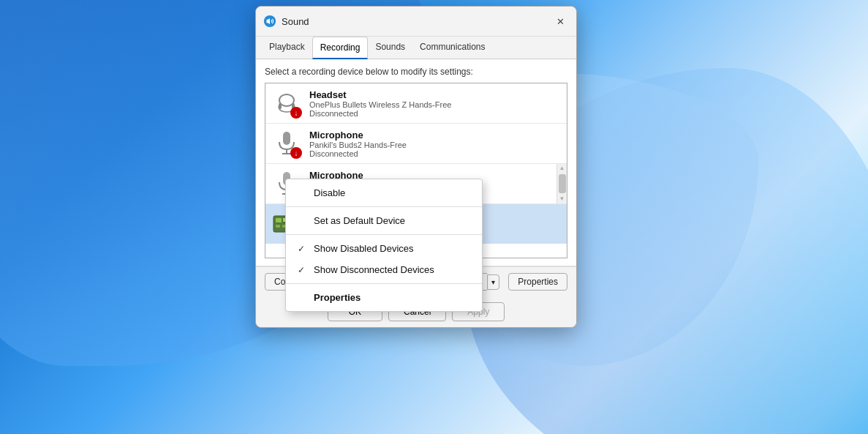  Describe the element at coordinates (296, 153) in the screenshot. I see `badge-mic-buds: ↓` at that location.